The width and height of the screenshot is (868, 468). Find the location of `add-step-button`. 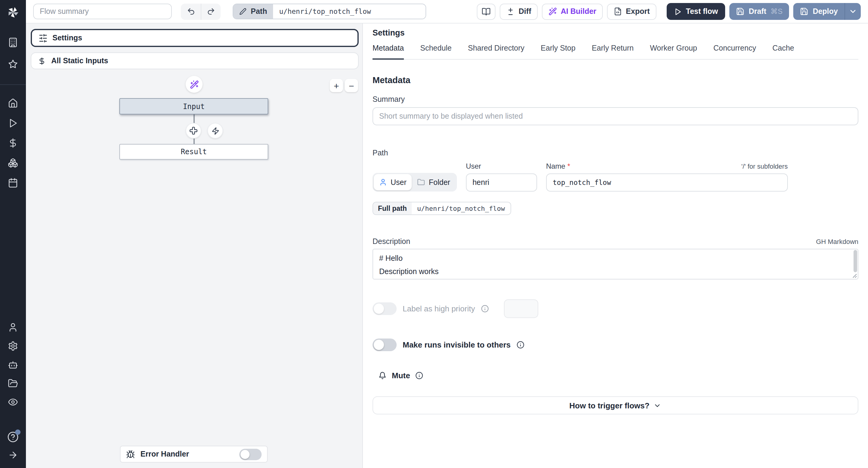

add-step-button is located at coordinates (193, 131).